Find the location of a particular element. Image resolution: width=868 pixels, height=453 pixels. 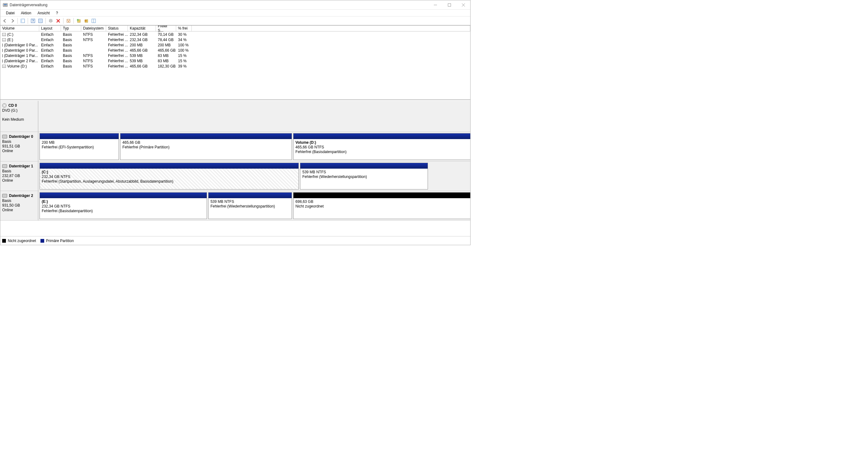

partition-size: 465,66 GB NTFS is located at coordinates (382, 147).